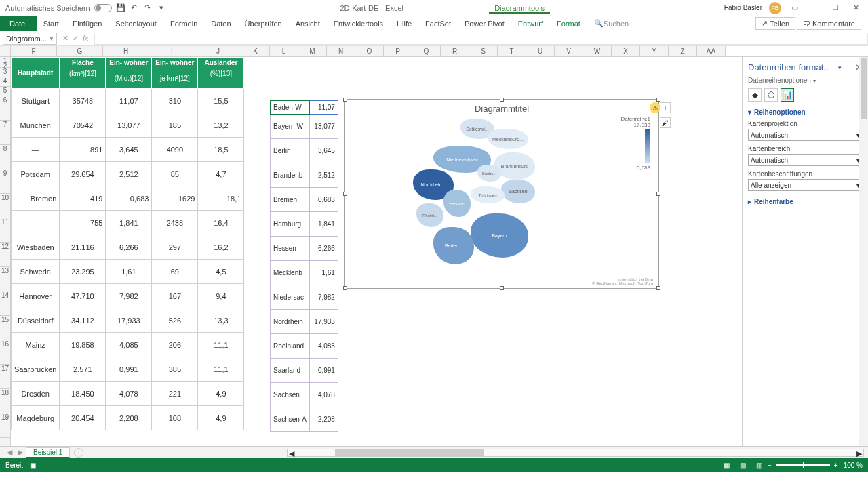 This screenshot has width=868, height=488. I want to click on cell: 1,841, so click(129, 223).